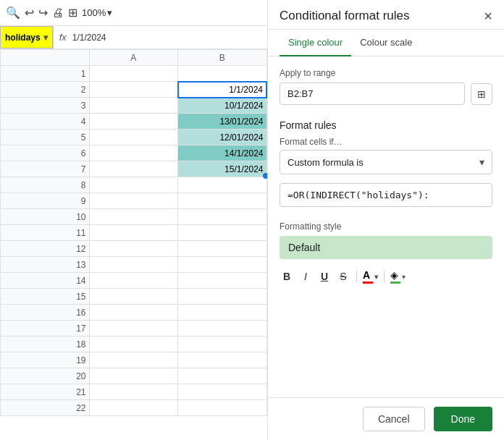 The height and width of the screenshot is (440, 504). Describe the element at coordinates (386, 195) in the screenshot. I see `formula-input` at that location.